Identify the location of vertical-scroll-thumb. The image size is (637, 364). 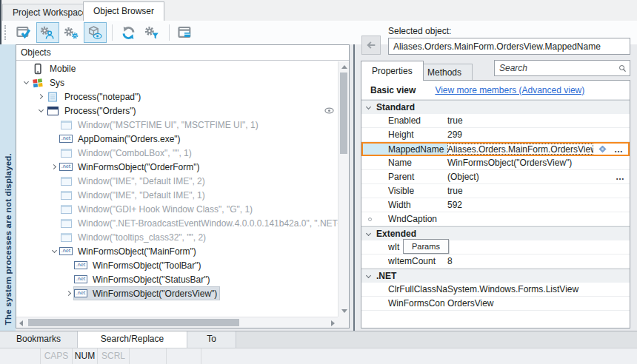
(344, 113).